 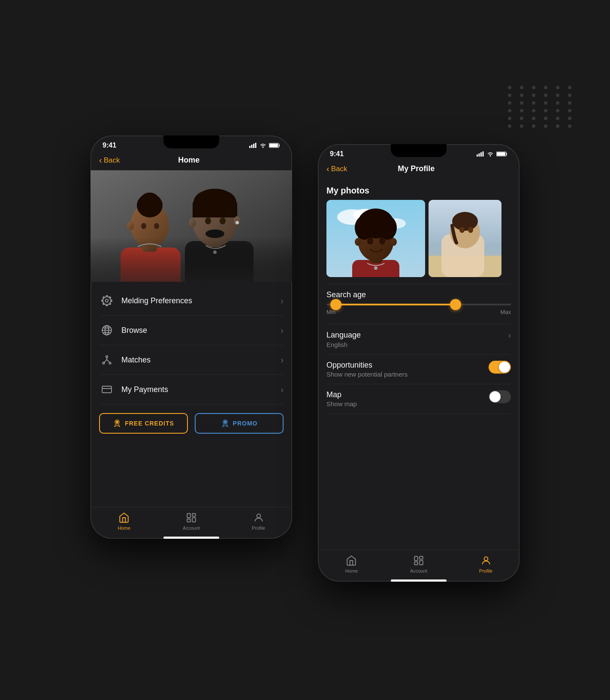 What do you see at coordinates (542, 107) in the screenshot?
I see `decorative-dots` at bounding box center [542, 107].